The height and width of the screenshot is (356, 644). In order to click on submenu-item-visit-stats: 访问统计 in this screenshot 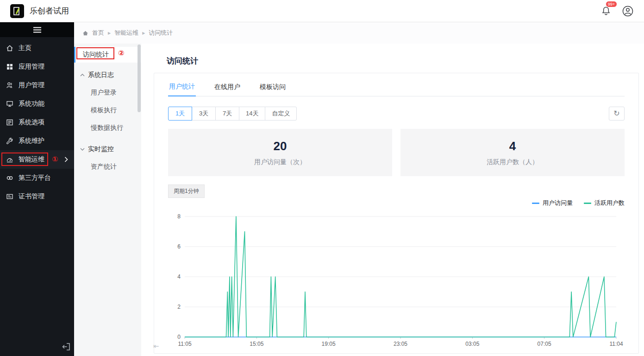, I will do `click(107, 55)`.